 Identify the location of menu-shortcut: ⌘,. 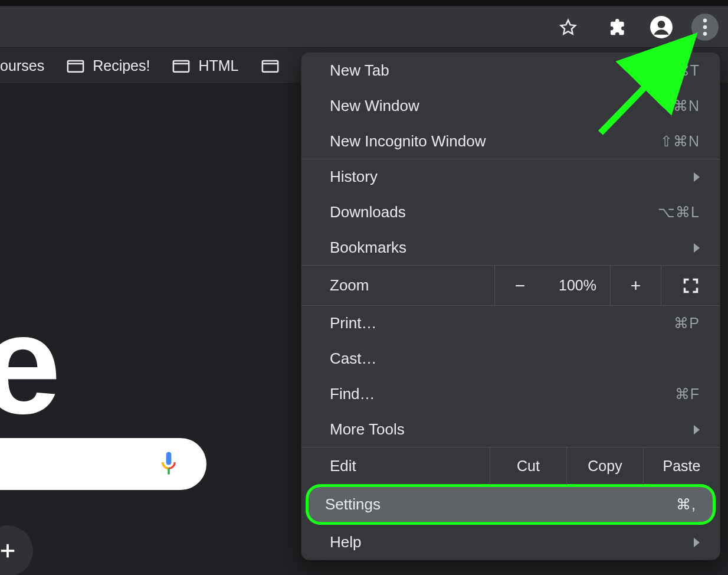
(686, 504).